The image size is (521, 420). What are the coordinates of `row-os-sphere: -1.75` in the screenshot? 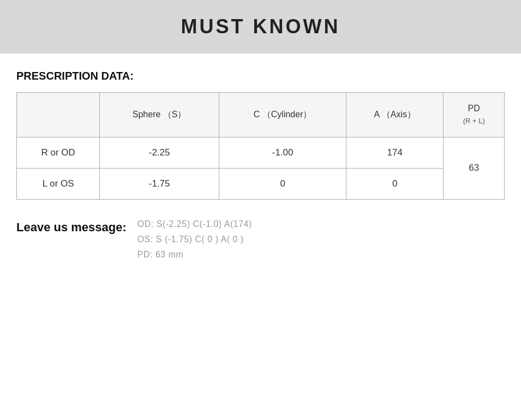 It's located at (159, 183).